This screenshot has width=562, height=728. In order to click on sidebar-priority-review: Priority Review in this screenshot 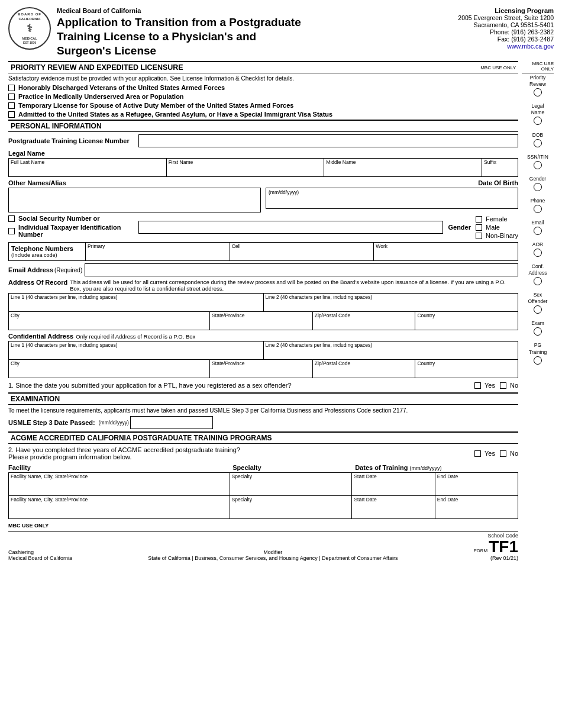, I will do `click(538, 86)`.